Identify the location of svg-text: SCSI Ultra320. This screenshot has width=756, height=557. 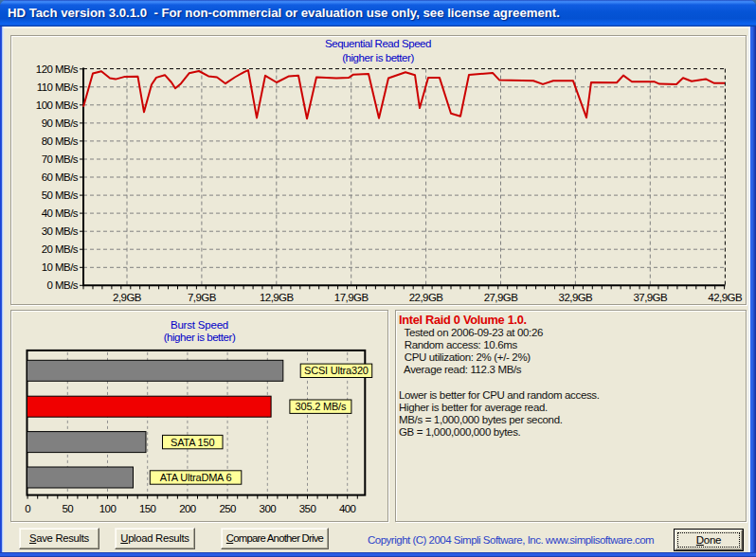
(336, 370).